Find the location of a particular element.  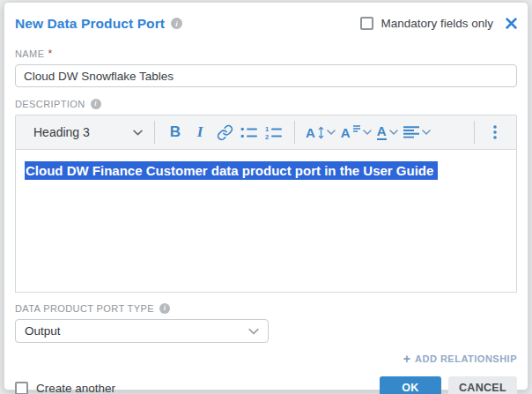

name-label-row: NAME * is located at coordinates (266, 53).